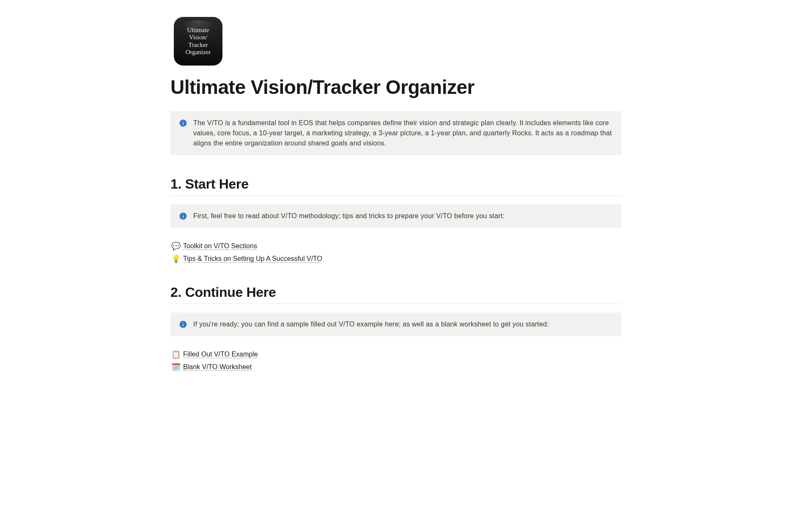  I want to click on calendar-icon: 🗓️, so click(176, 367).